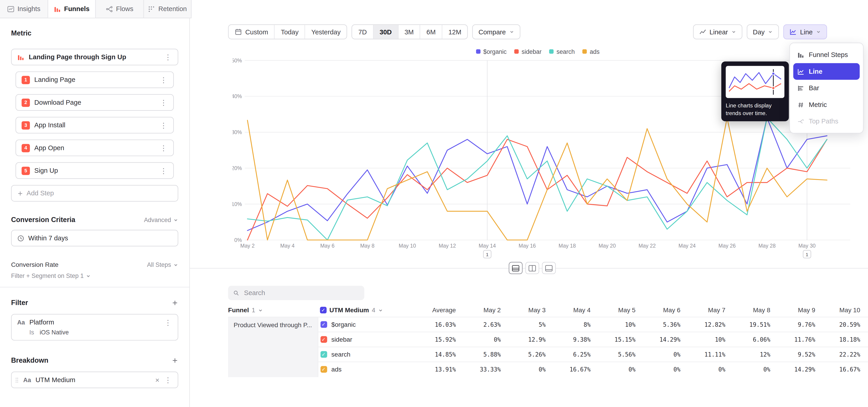  I want to click on value-cell: 11.76%, so click(801, 339).